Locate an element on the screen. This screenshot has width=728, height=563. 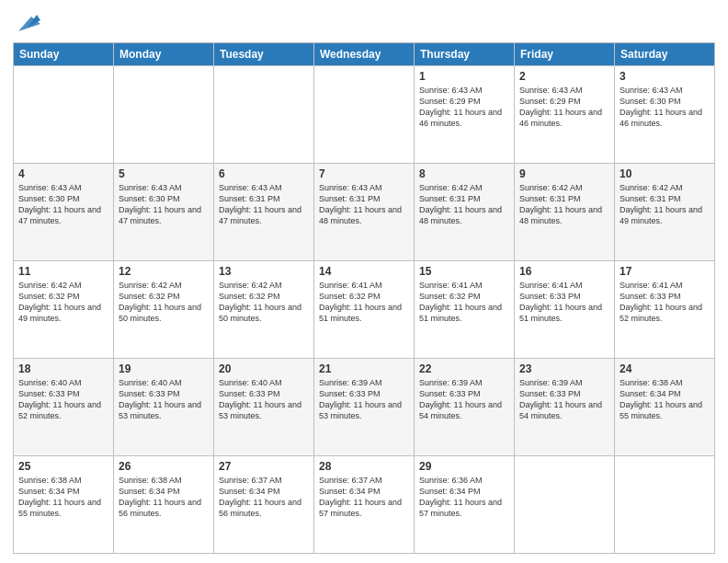
day-number: 5 is located at coordinates (164, 174).